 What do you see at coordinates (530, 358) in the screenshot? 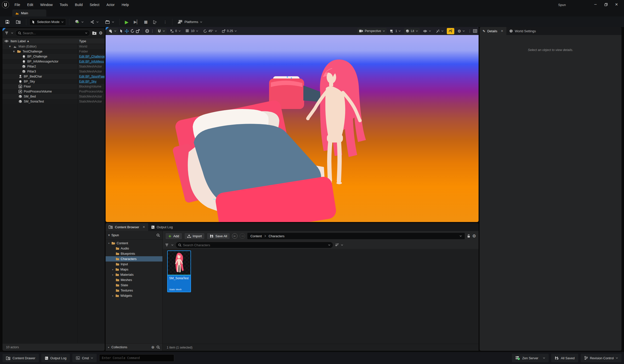
I see `zen-server-dropdown: Zen Server` at bounding box center [530, 358].